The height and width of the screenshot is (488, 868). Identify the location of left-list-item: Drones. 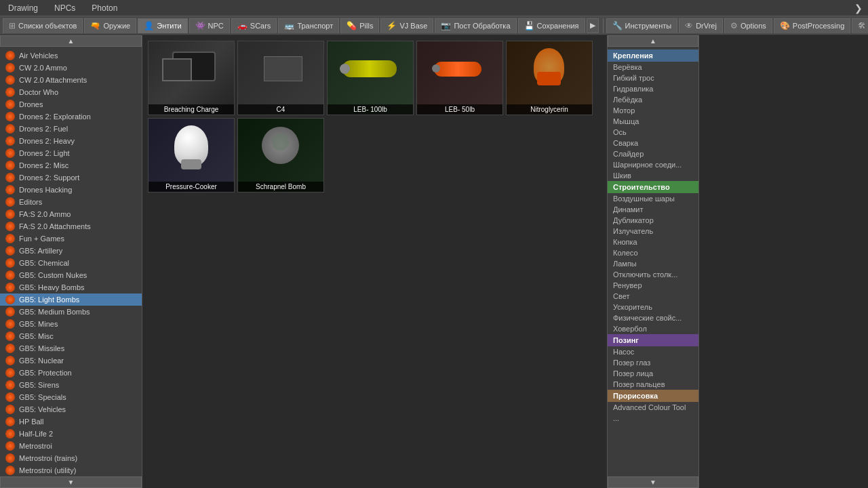
(71, 104).